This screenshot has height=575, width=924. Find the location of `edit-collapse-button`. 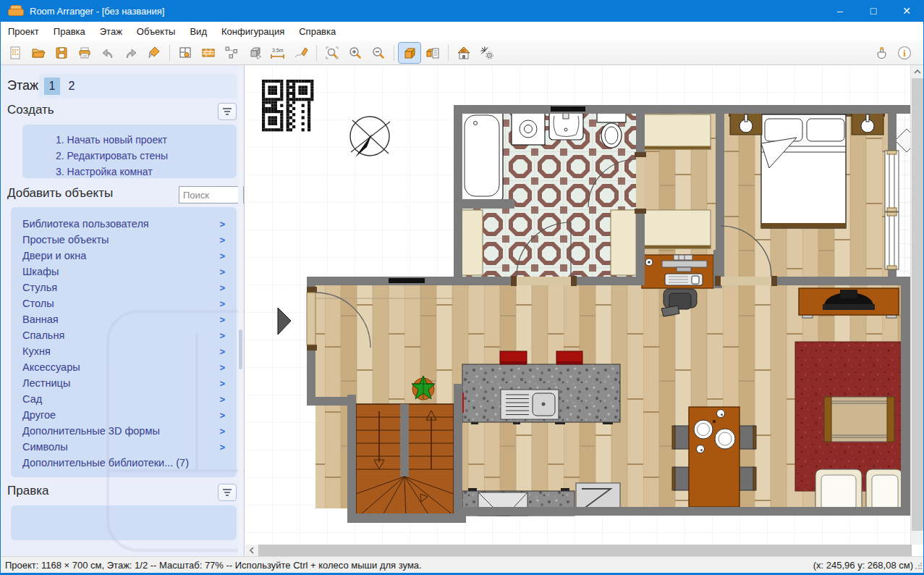

edit-collapse-button is located at coordinates (227, 492).